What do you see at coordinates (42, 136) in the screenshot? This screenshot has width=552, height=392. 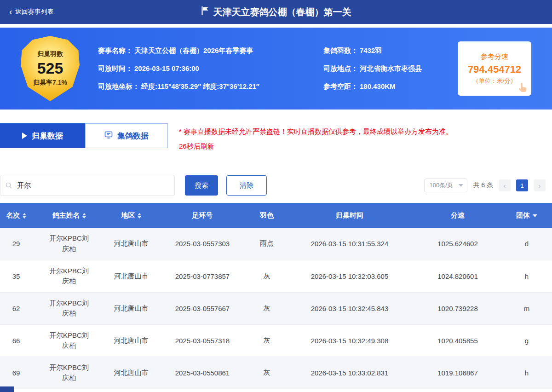 I see `tab-homing-data: 归巢数据` at bounding box center [42, 136].